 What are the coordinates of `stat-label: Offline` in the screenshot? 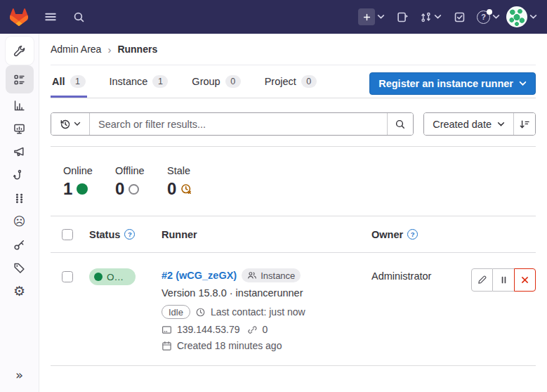 It's located at (141, 171).